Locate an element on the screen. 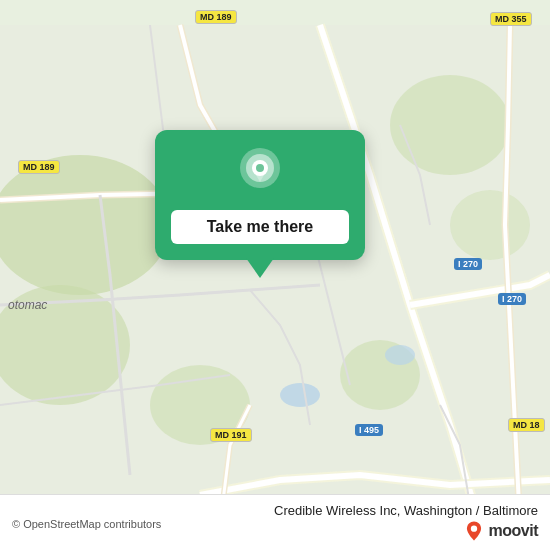 Image resolution: width=550 pixels, height=550 pixels. attribution-text: © OpenStreetMap contributors is located at coordinates (86, 523).